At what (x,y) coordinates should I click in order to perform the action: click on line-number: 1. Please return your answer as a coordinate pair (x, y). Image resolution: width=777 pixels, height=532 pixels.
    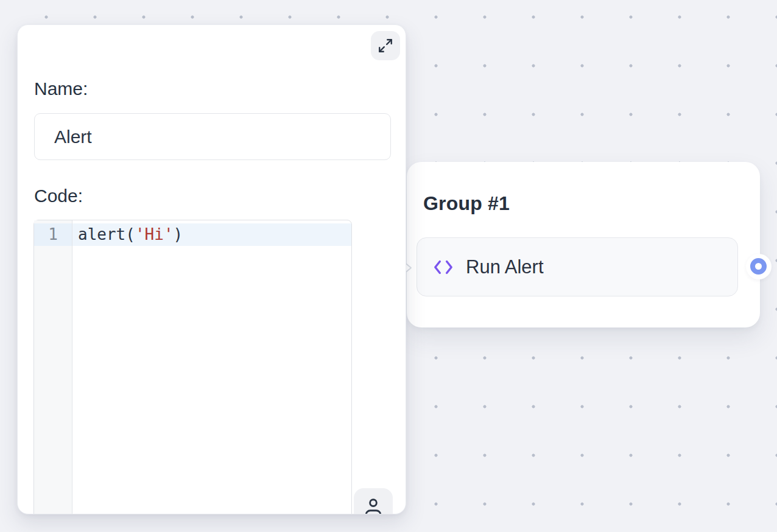
    Looking at the image, I should click on (53, 235).